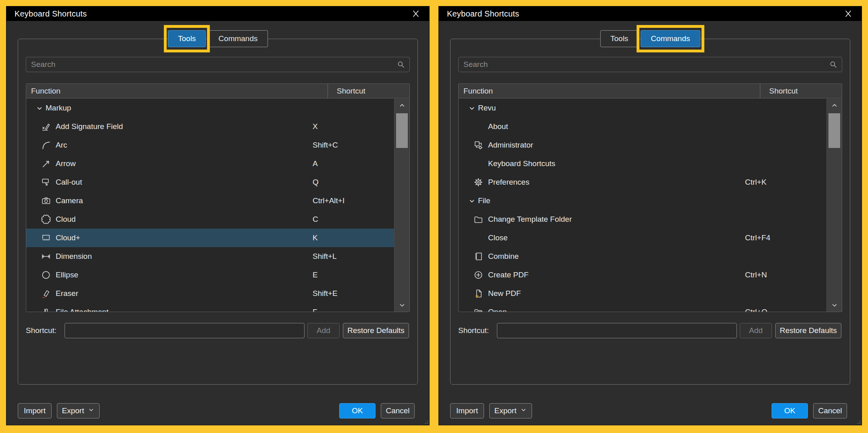 This screenshot has height=433, width=868. Describe the element at coordinates (504, 294) in the screenshot. I see `function-label: New PDF` at that location.